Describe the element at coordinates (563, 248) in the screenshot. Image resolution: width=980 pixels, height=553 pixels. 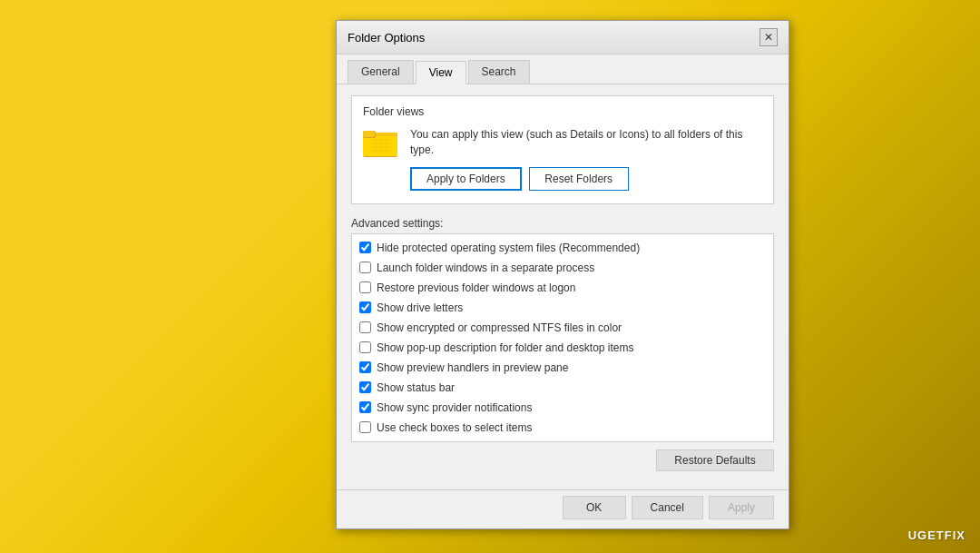
I see `list-item: Hide protected operating system files (R…` at that location.